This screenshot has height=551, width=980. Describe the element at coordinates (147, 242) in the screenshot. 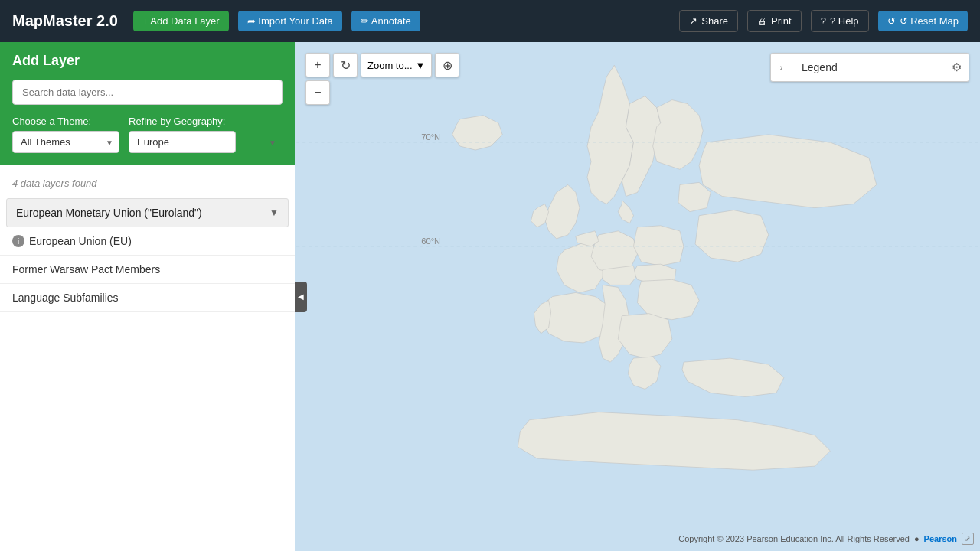

I see `list-item: i European Union (EU)` at that location.